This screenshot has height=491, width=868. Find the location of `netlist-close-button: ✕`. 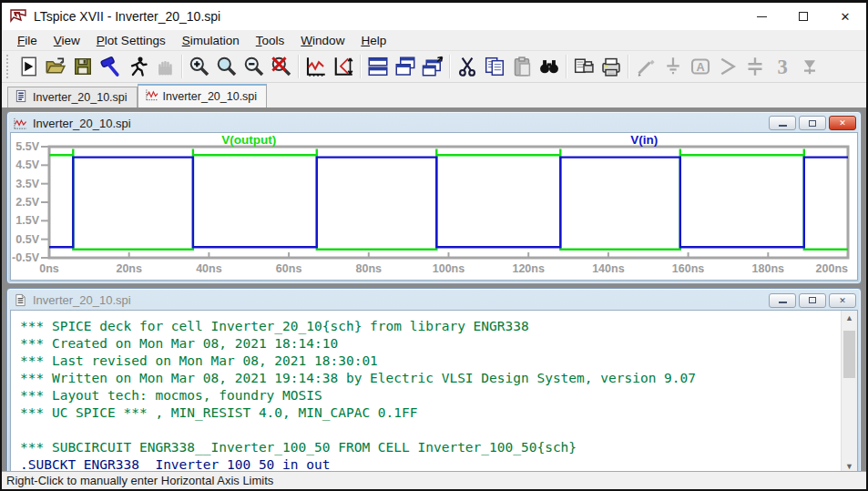

netlist-close-button: ✕ is located at coordinates (842, 301).